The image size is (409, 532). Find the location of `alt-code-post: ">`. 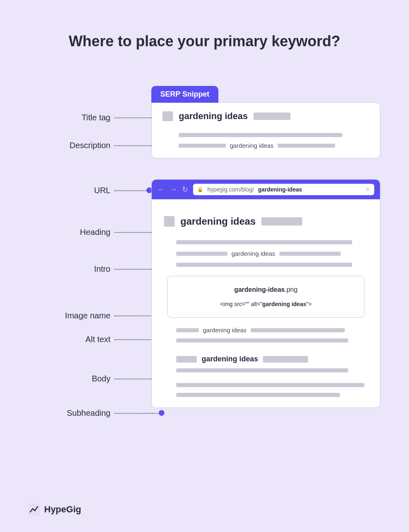

alt-code-post: "> is located at coordinates (309, 304).